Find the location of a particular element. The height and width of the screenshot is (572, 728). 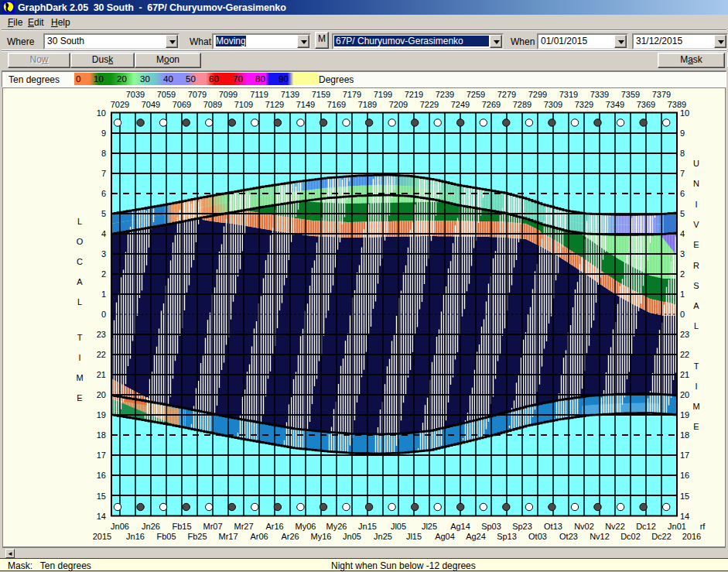

svg-text: I is located at coordinates (696, 204).